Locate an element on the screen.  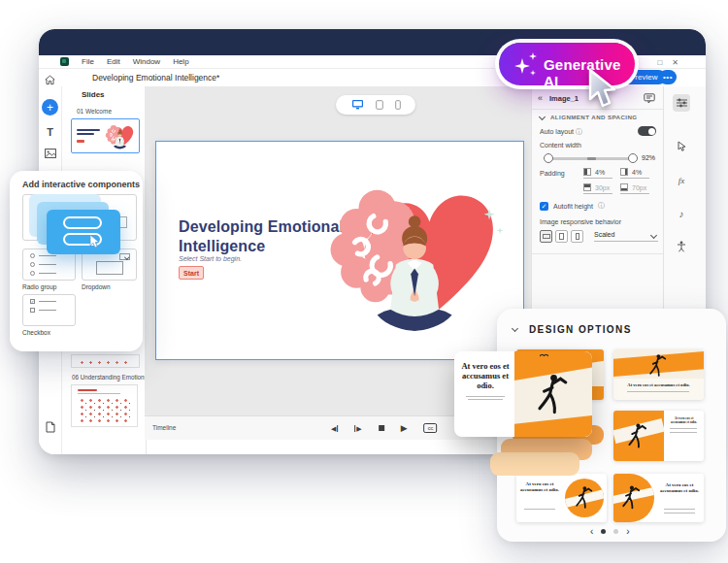
design-pagination: ‹ › is located at coordinates (610, 532).